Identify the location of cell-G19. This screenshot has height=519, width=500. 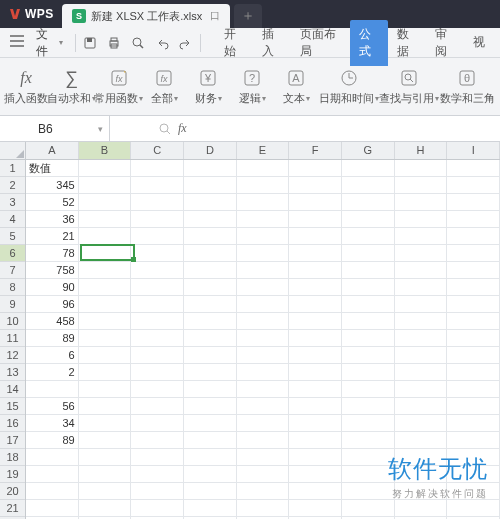
(368, 474).